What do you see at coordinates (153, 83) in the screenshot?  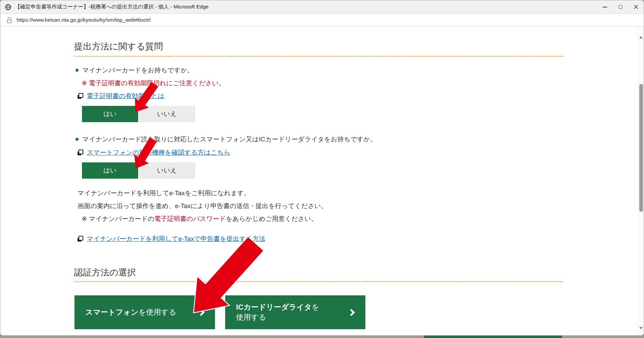 I see `question-1-warning: ※ 電子証明書の有効期限切れにご注意ください。` at bounding box center [153, 83].